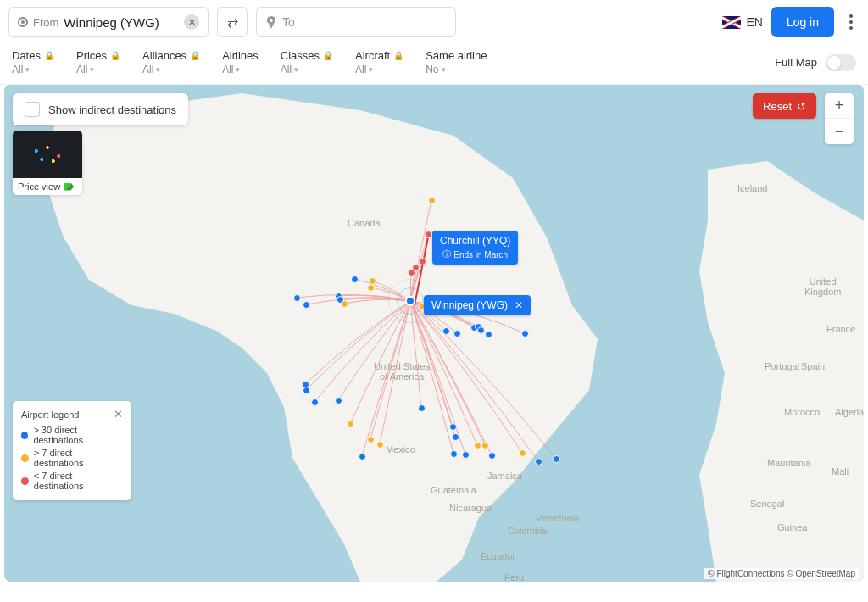  I want to click on to-input: To, so click(356, 22).